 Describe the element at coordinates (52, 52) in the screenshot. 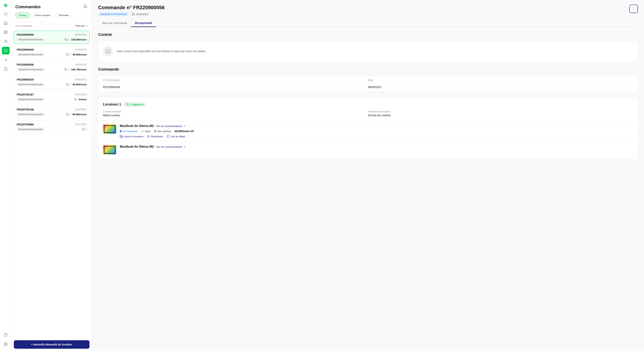

I see `order-item: FR220900009 01/09/2022 Demande de financ…` at that location.